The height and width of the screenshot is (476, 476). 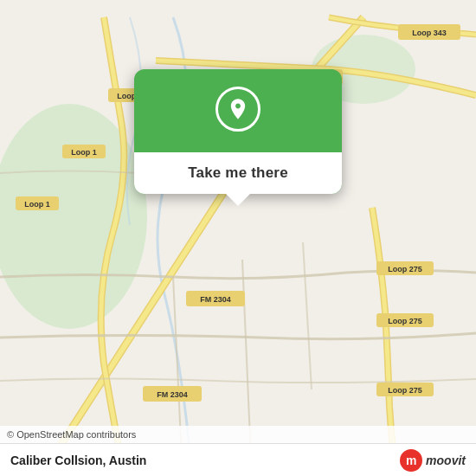 What do you see at coordinates (238, 460) in the screenshot?
I see `bottom-bar: Caliber Collsion, Austin m moovit` at bounding box center [238, 460].